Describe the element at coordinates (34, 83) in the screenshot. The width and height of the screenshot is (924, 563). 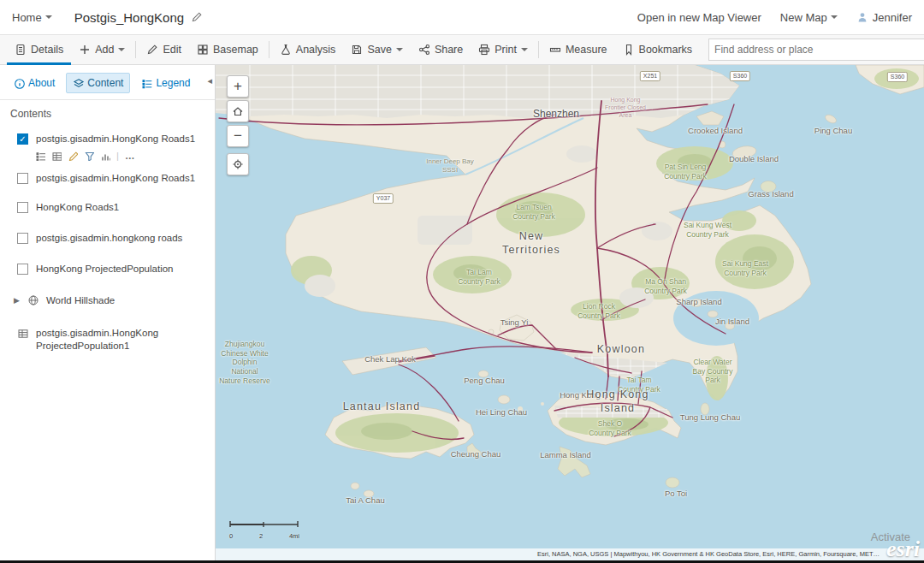
I see `tab-about: About` at that location.